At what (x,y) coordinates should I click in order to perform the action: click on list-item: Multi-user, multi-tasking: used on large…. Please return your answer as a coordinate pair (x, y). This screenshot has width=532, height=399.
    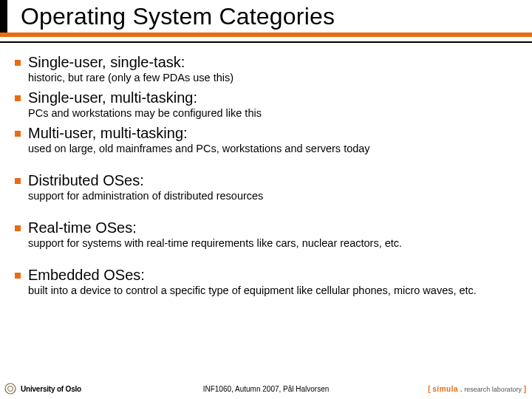
    Looking at the image, I should click on (266, 140).